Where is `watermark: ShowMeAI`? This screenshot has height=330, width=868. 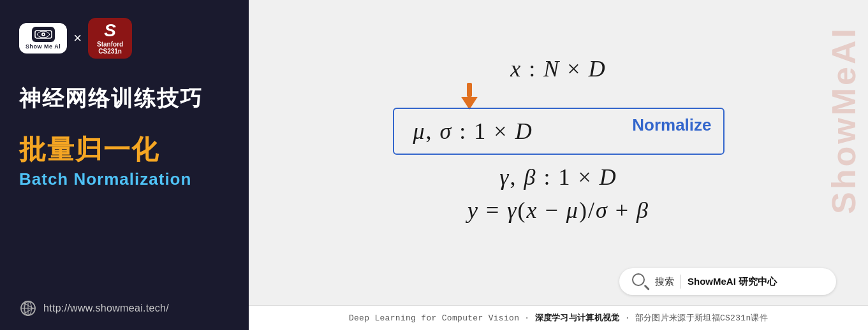
watermark: ShowMeAI is located at coordinates (844, 120).